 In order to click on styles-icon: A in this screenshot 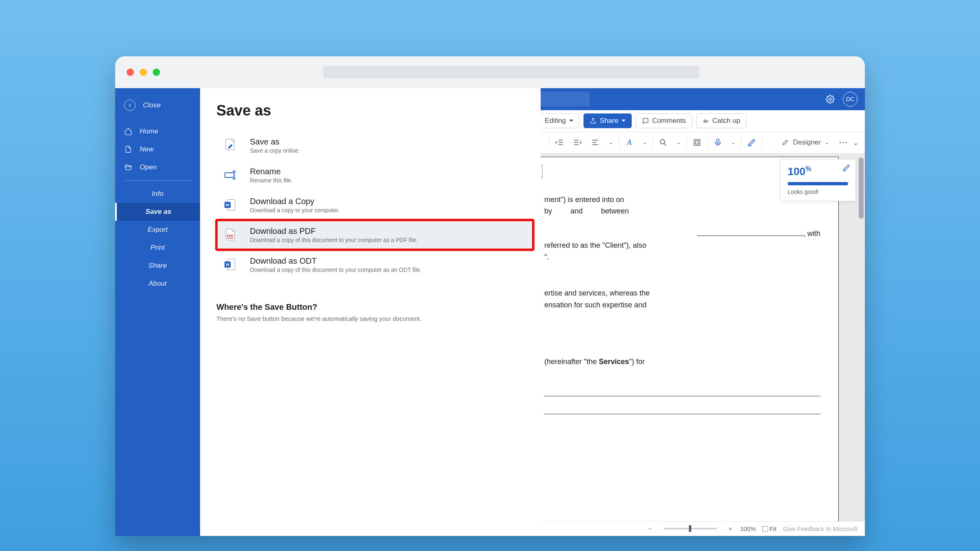, I will do `click(629, 142)`.